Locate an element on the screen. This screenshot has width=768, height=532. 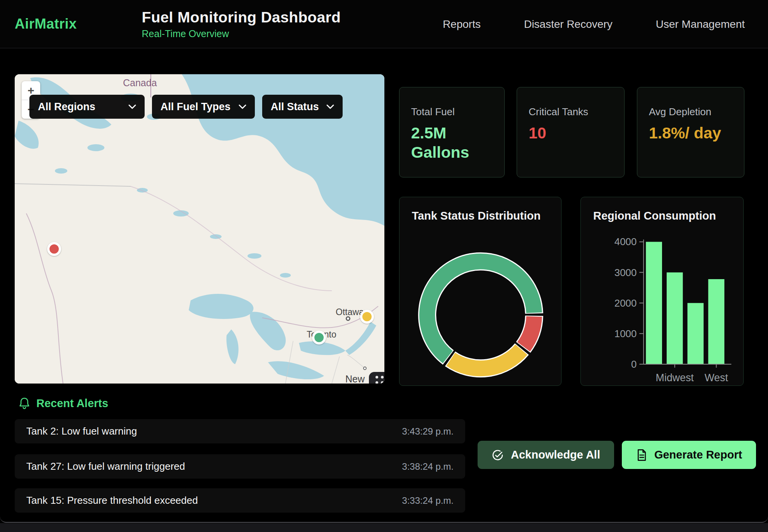
svg-text: 1000 is located at coordinates (626, 334).